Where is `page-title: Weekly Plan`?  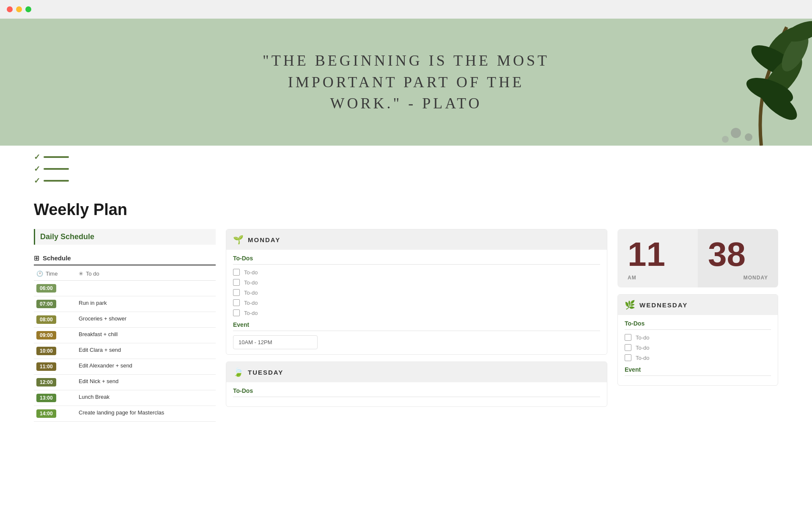
page-title: Weekly Plan is located at coordinates (406, 210).